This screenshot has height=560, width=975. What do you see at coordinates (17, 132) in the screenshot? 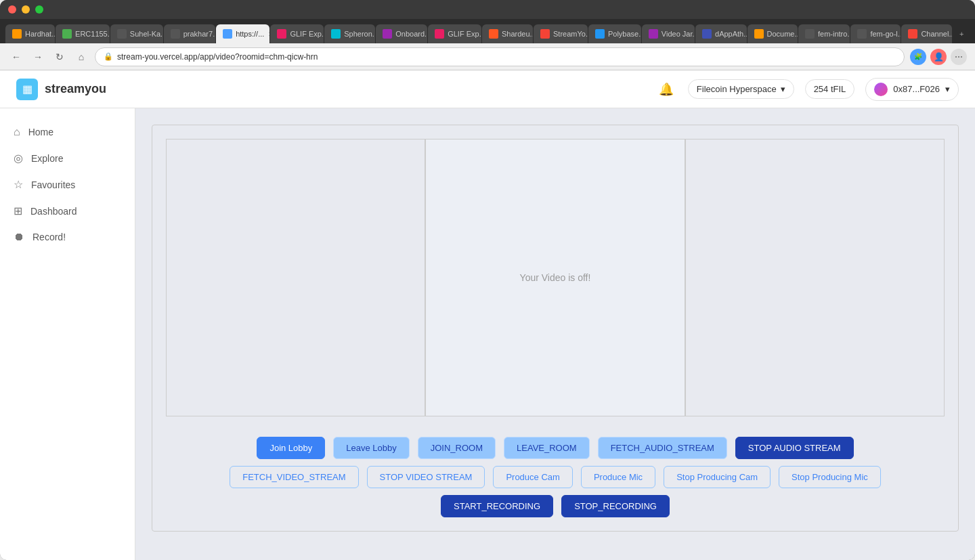
I see `home-icon: ⌂` at bounding box center [17, 132].